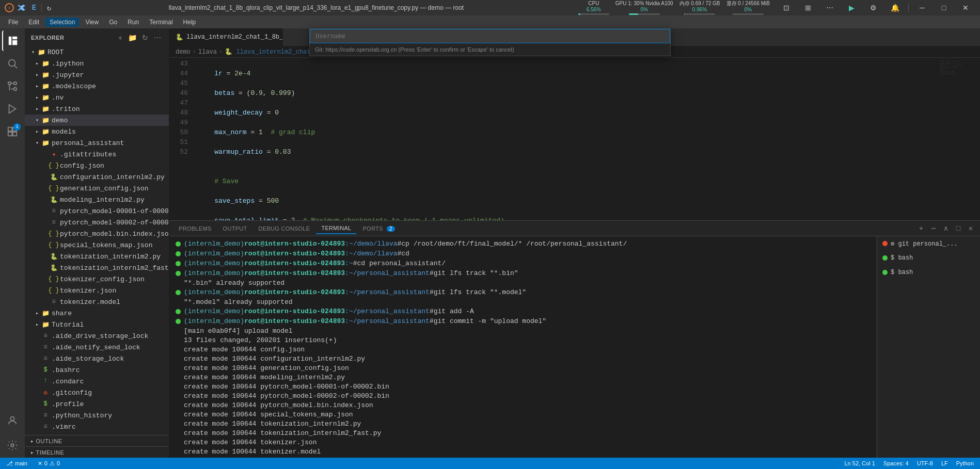 This screenshot has width=980, height=469. Describe the element at coordinates (49, 8) in the screenshot. I see `refresh-icon: ↻` at that location.